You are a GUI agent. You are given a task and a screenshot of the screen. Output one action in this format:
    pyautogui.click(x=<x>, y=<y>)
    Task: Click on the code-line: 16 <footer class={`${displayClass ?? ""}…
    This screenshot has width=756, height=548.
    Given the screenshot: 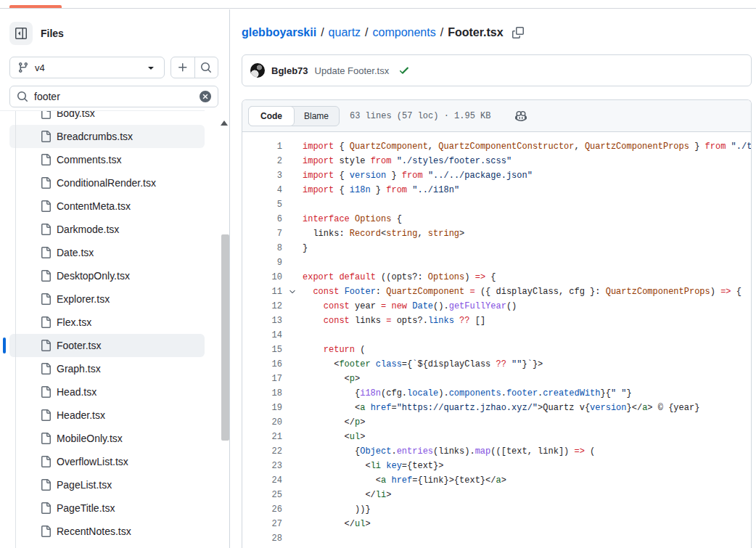 What is the action you would take?
    pyautogui.click(x=496, y=364)
    